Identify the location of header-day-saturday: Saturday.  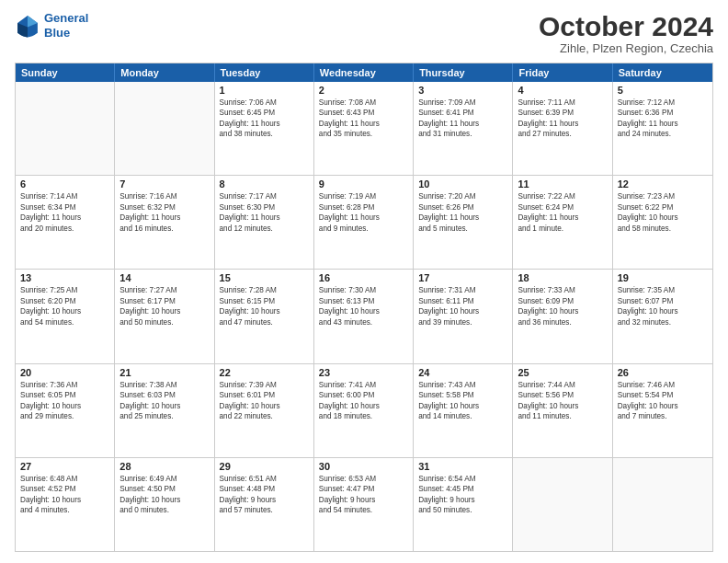
(663, 73).